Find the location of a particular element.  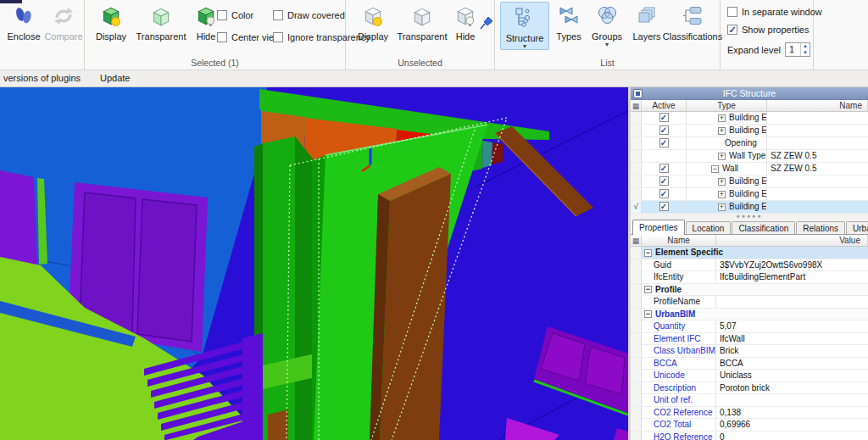

property-row: IfcEntityIfcBuildingElementPart is located at coordinates (749, 278).